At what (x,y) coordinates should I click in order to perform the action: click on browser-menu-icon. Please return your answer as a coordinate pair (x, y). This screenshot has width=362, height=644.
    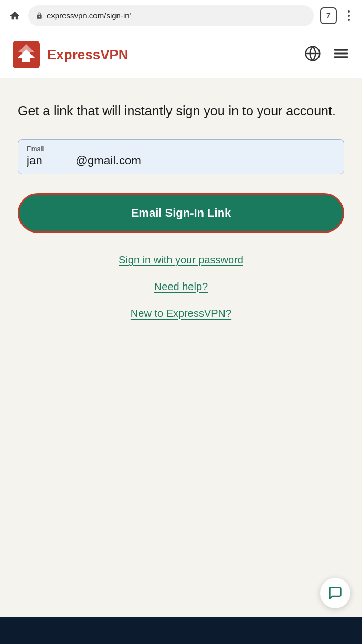
    Looking at the image, I should click on (349, 16).